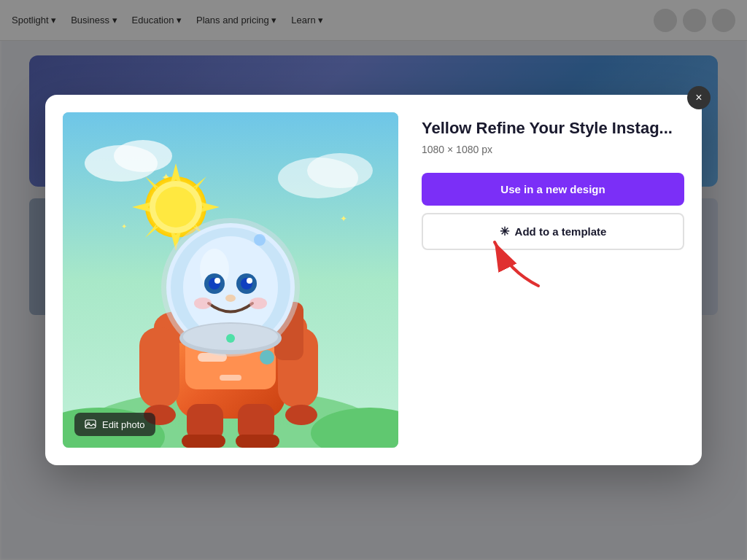 This screenshot has width=747, height=560. Describe the element at coordinates (90, 424) in the screenshot. I see `edit-photo-icon` at that location.